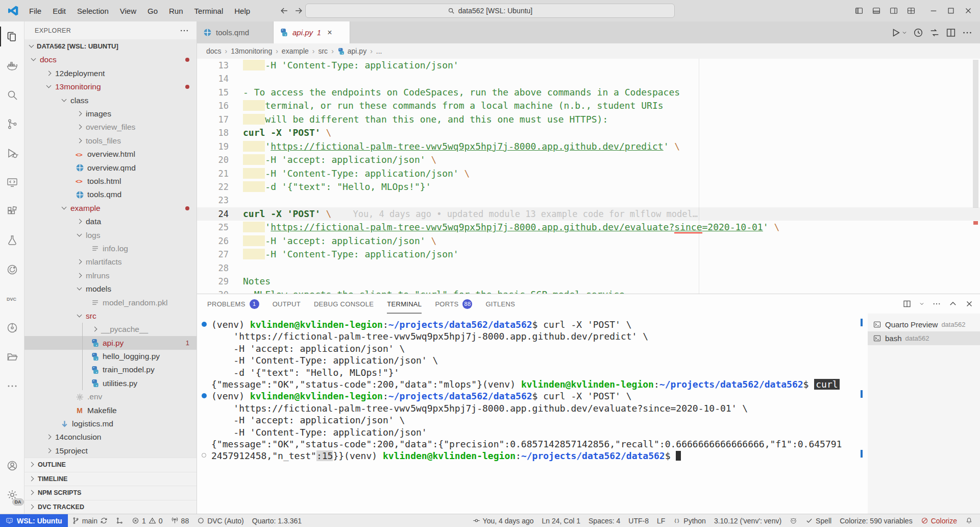 This screenshot has height=527, width=980. I want to click on tab-tools-qmd: tools.qmd, so click(235, 33).